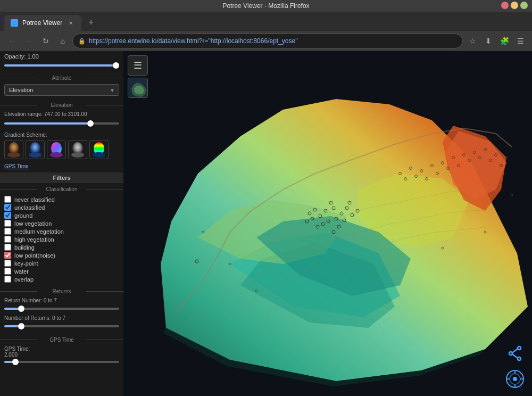  I want to click on checkbox-key-point: key-point, so click(62, 263).